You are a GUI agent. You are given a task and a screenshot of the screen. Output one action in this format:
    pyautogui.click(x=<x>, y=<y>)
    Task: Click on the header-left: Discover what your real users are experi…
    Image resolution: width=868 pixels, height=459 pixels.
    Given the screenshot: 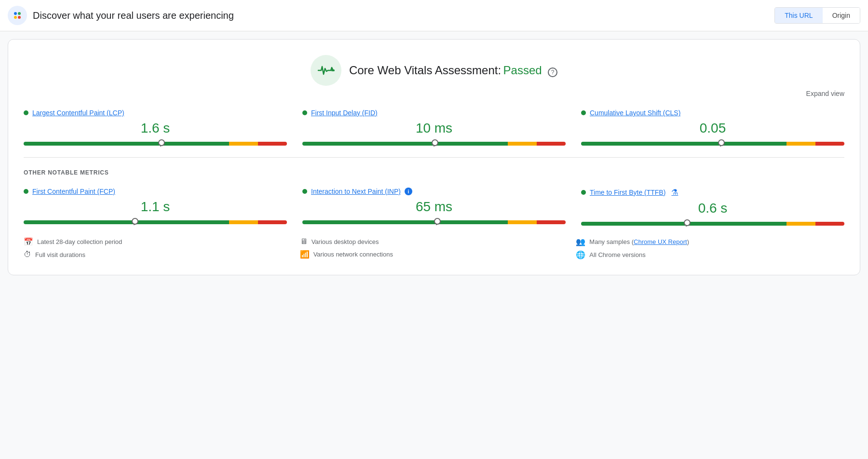 What is the action you would take?
    pyautogui.click(x=121, y=15)
    